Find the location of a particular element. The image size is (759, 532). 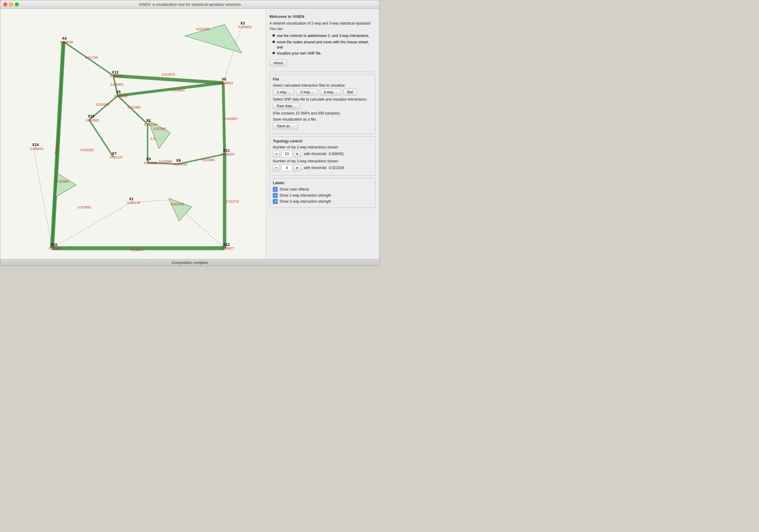

traffic-lights is located at coordinates (11, 4).